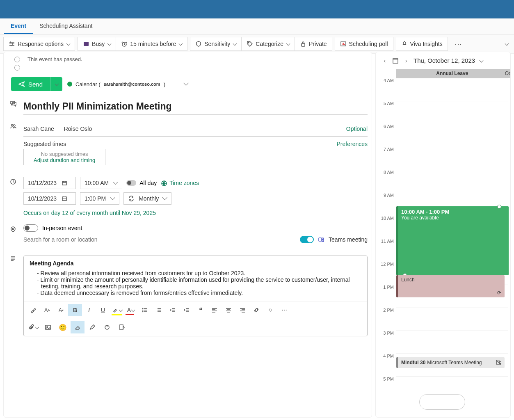  I want to click on outdent-button, so click(173, 310).